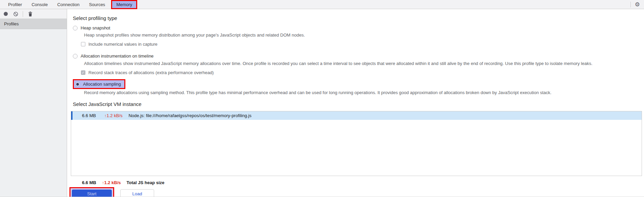 Image resolution: width=644 pixels, height=197 pixels. What do you see at coordinates (364, 64) in the screenshot?
I see `option-desc-allocation-timeline: Allocation timelines show instrumented J…` at bounding box center [364, 64].